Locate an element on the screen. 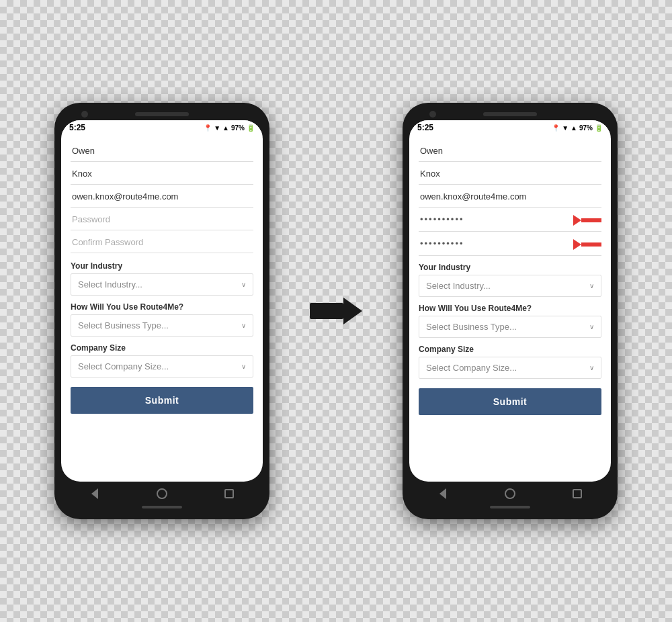 The image size is (672, 622). home-btn-right is located at coordinates (510, 494).